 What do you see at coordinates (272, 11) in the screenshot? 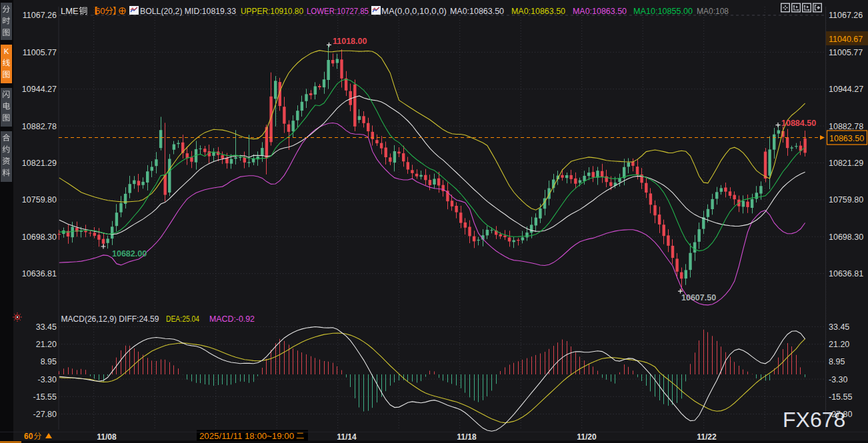
I see `svg-text: UPPER:10910.80` at bounding box center [272, 11].